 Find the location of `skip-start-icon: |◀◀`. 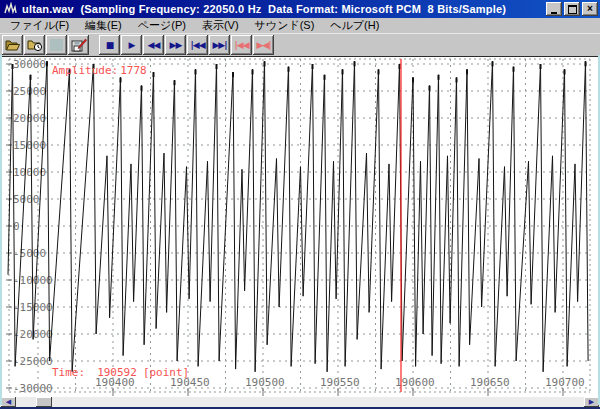

skip-start-icon: |◀◀ is located at coordinates (197, 46).